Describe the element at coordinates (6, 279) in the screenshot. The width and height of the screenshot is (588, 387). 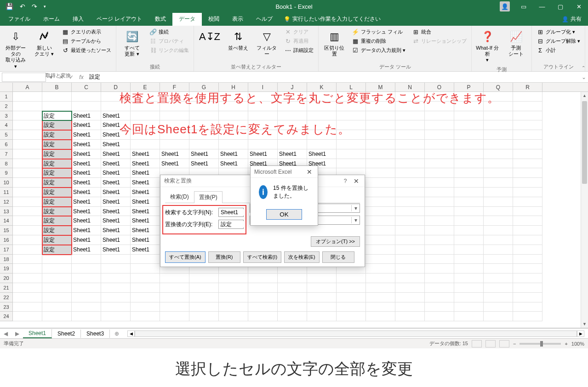
I see `row-header: 20` at that location.